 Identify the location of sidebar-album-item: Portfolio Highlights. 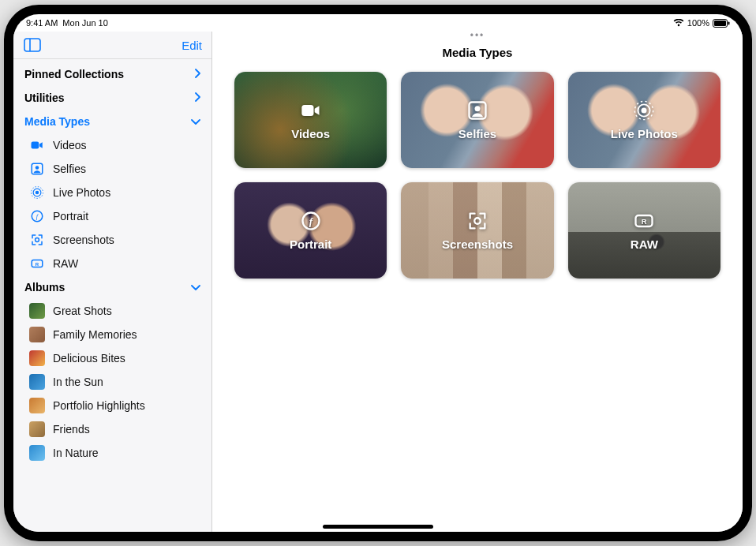
(112, 406).